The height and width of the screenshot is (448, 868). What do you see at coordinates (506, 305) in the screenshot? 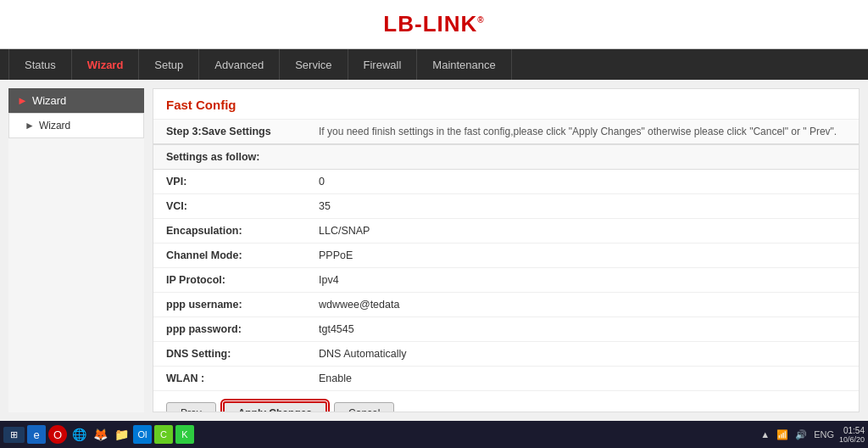
I see `table-row: ppp username: wdwwee@tedata` at bounding box center [506, 305].